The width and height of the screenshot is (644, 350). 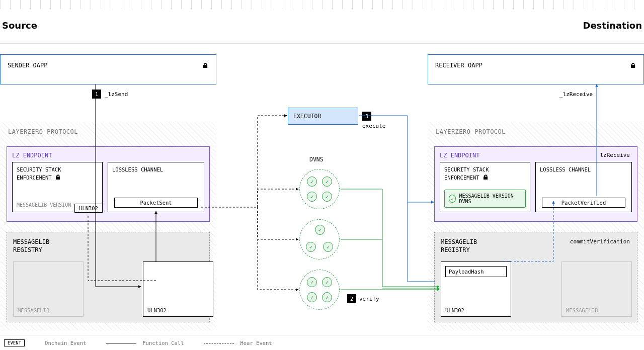 What do you see at coordinates (476, 289) in the screenshot?
I see `uln302-box-dest: PayloadHash ULN302` at bounding box center [476, 289].